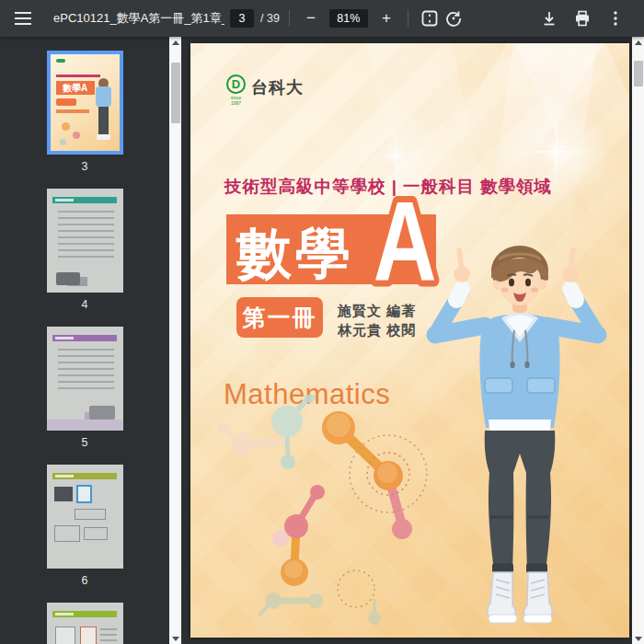 The width and height of the screenshot is (644, 644). What do you see at coordinates (85, 425) in the screenshot?
I see `thumbnail-footer-band` at bounding box center [85, 425].